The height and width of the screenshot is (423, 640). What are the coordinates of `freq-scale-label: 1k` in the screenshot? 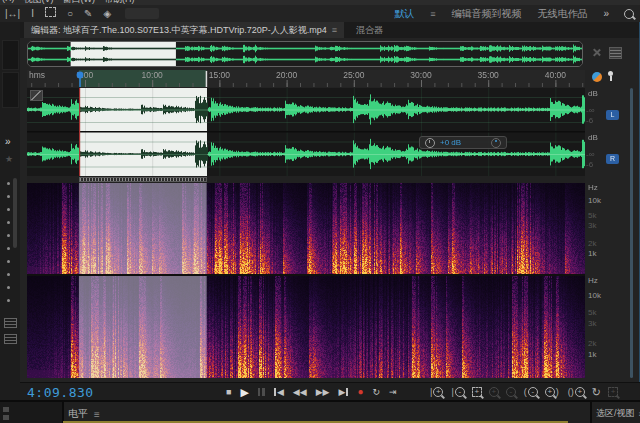 It's located at (592, 355).